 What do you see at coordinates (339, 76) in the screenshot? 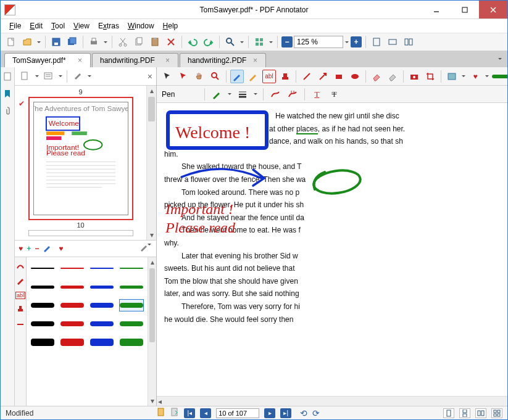
I see `rect-tool` at bounding box center [339, 76].